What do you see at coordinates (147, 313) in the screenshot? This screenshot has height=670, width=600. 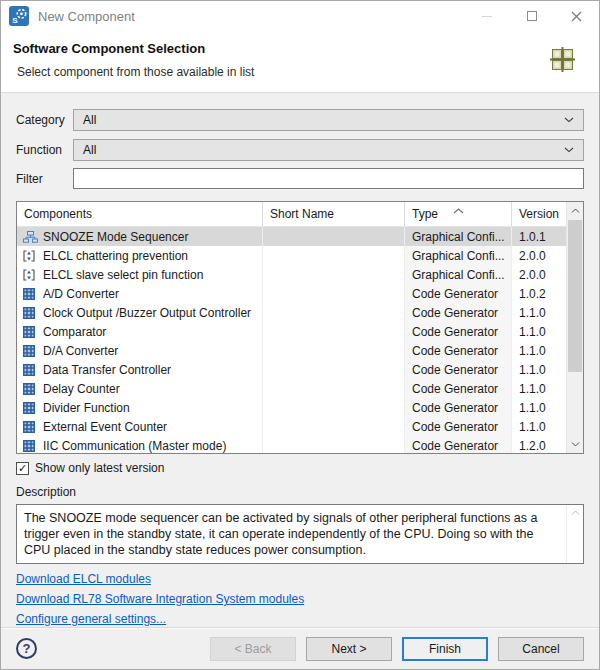 I see `component-name: Clock Output /Buzzer Output Controller` at bounding box center [147, 313].